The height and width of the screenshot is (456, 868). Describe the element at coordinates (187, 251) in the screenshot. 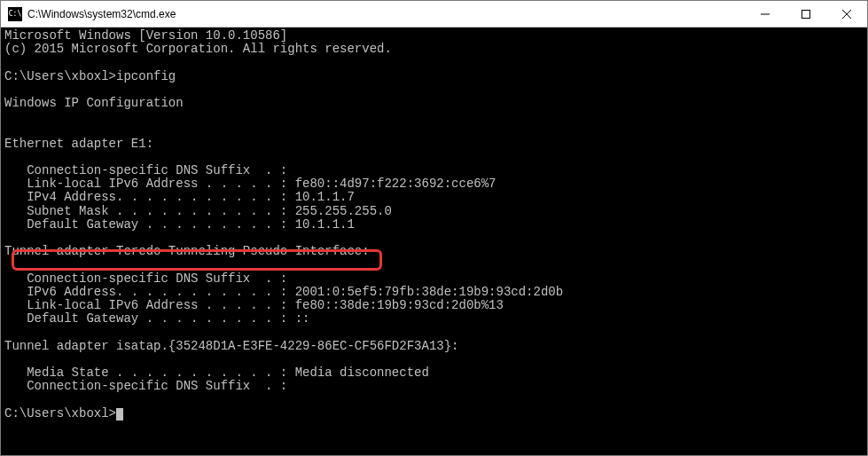

I see `adapter-title: Tunnel adapter Teredo Tunneling Pseudo-I…` at that location.